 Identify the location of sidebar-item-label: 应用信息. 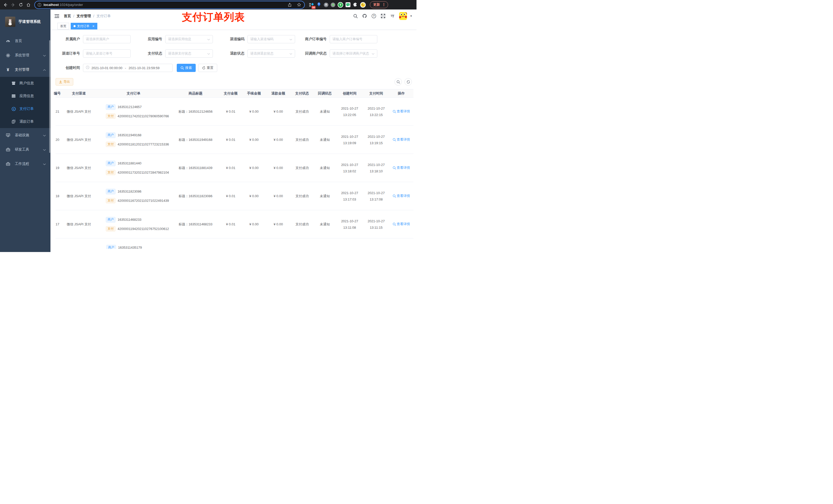
(27, 96).